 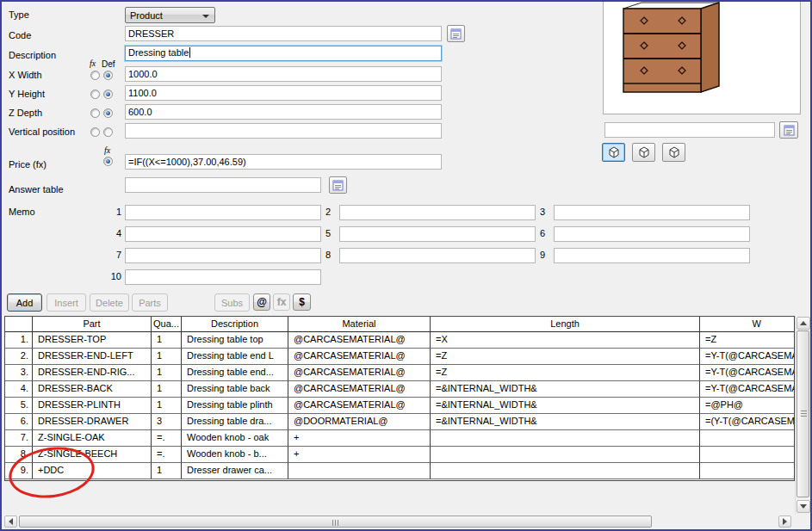 I want to click on table-row: 2. DRESSER-END-LEFT 1 Dressing table end…, so click(x=400, y=356).